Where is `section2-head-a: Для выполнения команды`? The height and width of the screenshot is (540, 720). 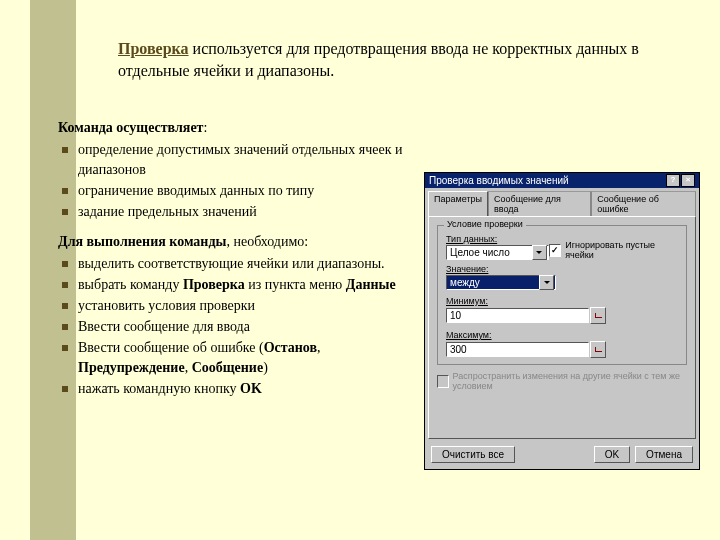 section2-head-a: Для выполнения команды is located at coordinates (142, 242).